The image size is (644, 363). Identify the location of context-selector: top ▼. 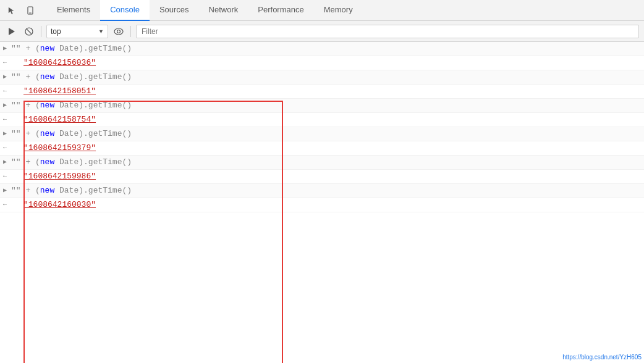
(77, 31).